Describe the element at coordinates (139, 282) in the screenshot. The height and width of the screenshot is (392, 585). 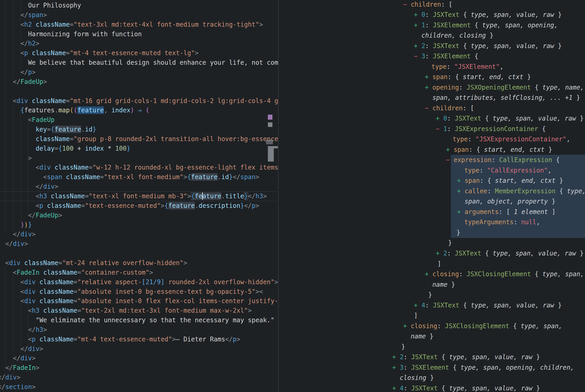
I see `code-line: <div className="relative aspect-[21/9] r…` at that location.